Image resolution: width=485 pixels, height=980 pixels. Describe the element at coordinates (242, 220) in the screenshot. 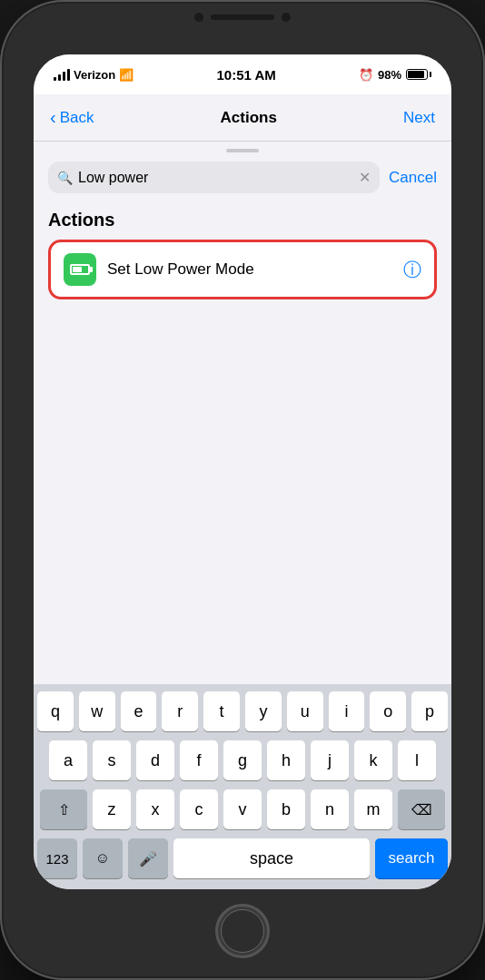

I see `actions-heading: Actions` at that location.